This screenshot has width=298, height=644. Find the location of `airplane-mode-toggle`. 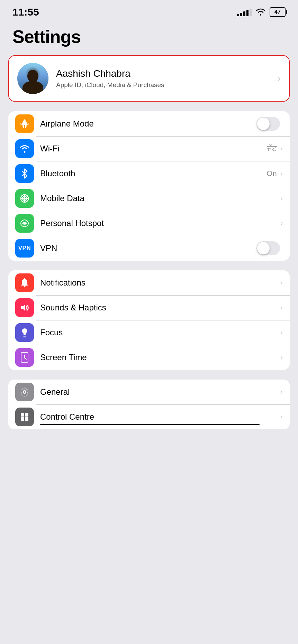

airplane-mode-toggle is located at coordinates (268, 124).